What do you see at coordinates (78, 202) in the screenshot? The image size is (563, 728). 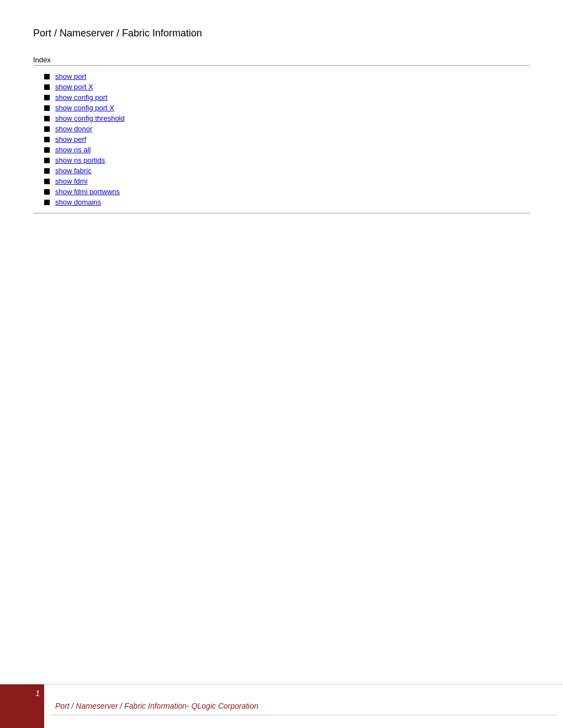 I see `index-link-show-domains: show domains` at bounding box center [78, 202].